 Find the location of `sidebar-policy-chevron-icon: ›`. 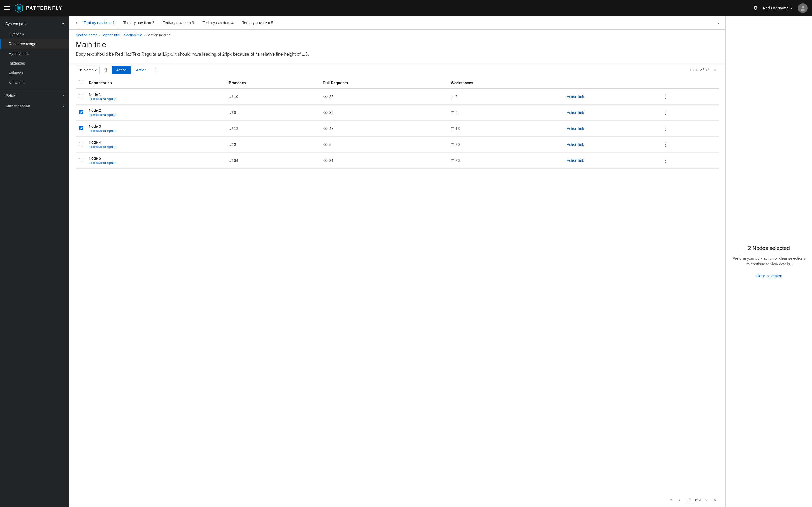

sidebar-policy-chevron-icon: › is located at coordinates (63, 95).